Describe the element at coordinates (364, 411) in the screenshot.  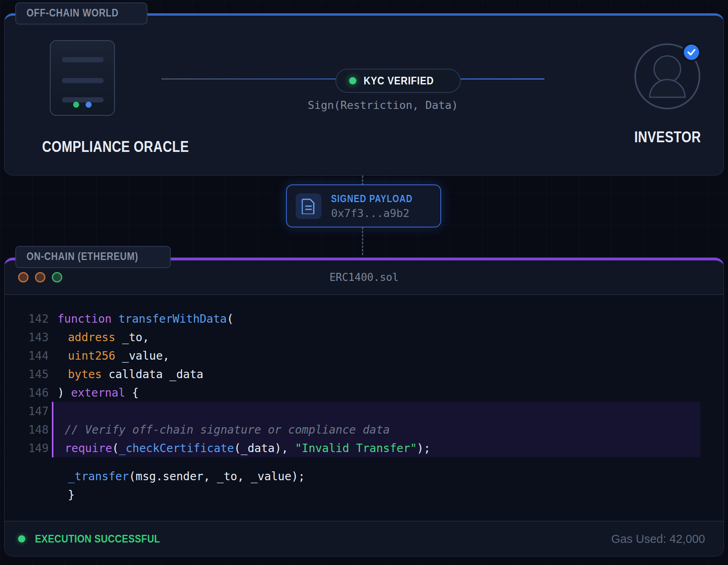
I see `code-line: 147` at that location.